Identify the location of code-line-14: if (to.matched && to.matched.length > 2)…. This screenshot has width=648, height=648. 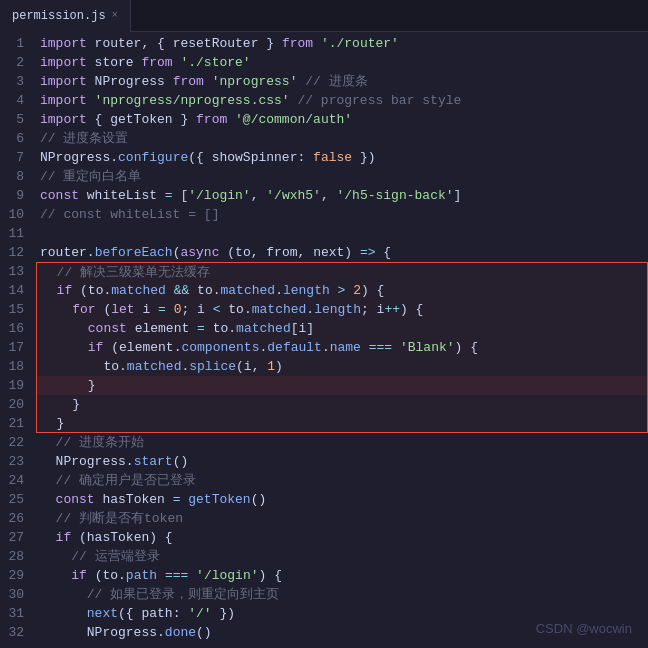
(342, 290).